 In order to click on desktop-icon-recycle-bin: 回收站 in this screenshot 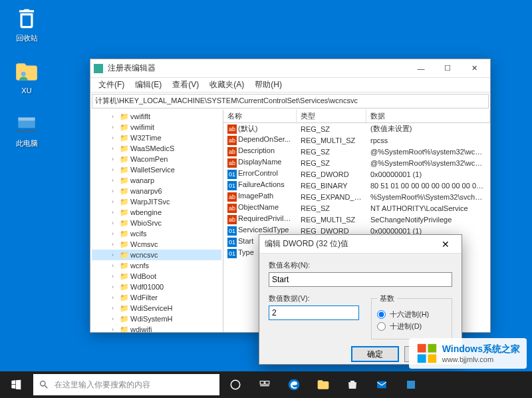, I will do `click(27, 24)`.